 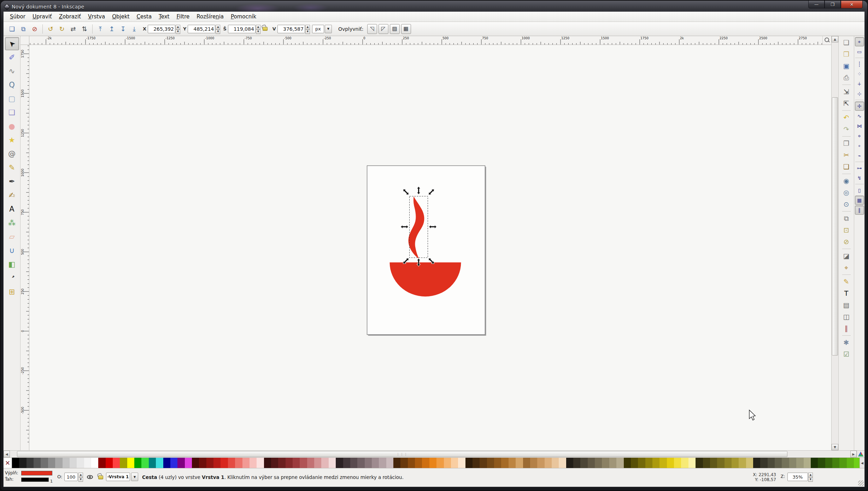 What do you see at coordinates (162, 29) in the screenshot?
I see `x-field: 265,392` at bounding box center [162, 29].